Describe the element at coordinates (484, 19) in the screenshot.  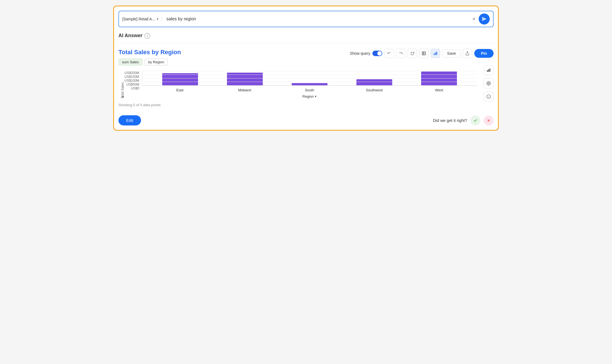
I see `send-icon` at that location.